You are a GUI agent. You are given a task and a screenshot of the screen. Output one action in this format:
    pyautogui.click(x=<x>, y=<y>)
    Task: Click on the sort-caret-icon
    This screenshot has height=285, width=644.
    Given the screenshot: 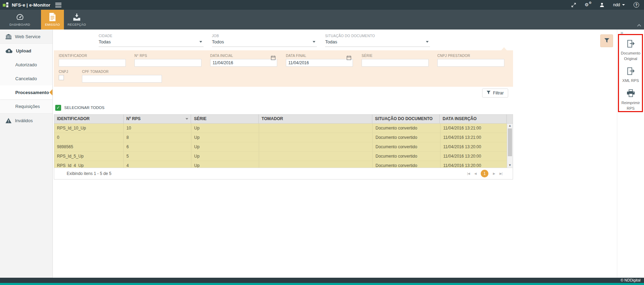 What is the action you would take?
    pyautogui.click(x=187, y=119)
    